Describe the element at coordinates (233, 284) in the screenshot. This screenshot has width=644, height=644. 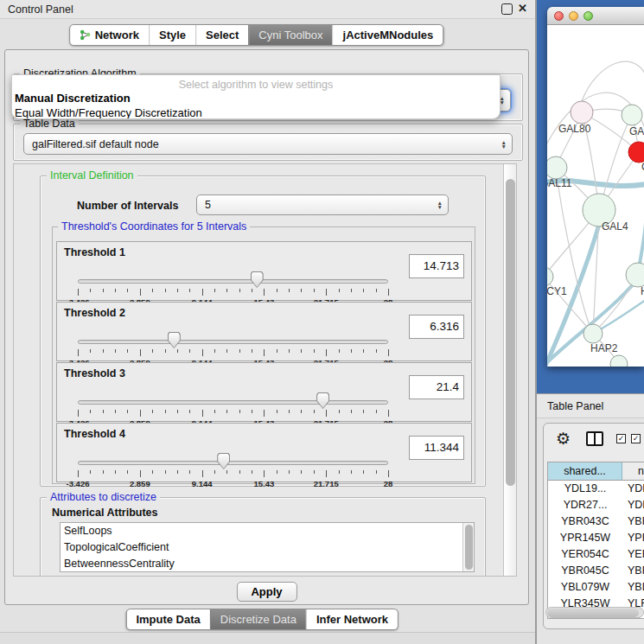
I see `threshold-1-slider: -3.4262.8599.14415.4321.71528` at that location.